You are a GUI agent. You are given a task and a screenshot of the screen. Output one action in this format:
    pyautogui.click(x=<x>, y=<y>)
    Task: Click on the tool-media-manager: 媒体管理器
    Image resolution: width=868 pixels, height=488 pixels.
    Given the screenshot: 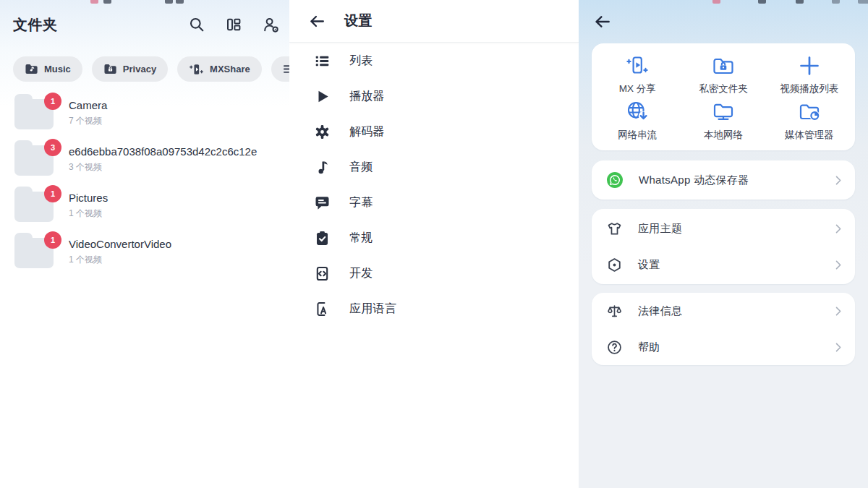 What is the action you would take?
    pyautogui.click(x=809, y=120)
    